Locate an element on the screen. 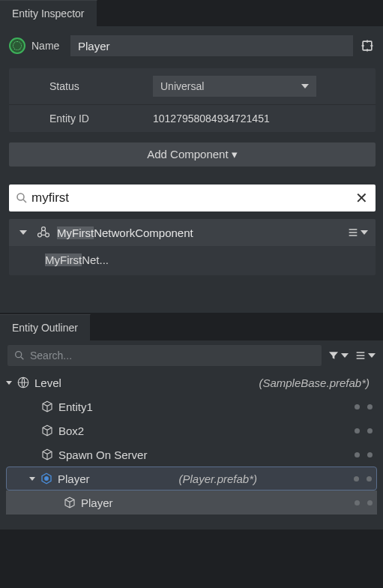 The image size is (383, 588). tree-item-label: Level is located at coordinates (48, 382).